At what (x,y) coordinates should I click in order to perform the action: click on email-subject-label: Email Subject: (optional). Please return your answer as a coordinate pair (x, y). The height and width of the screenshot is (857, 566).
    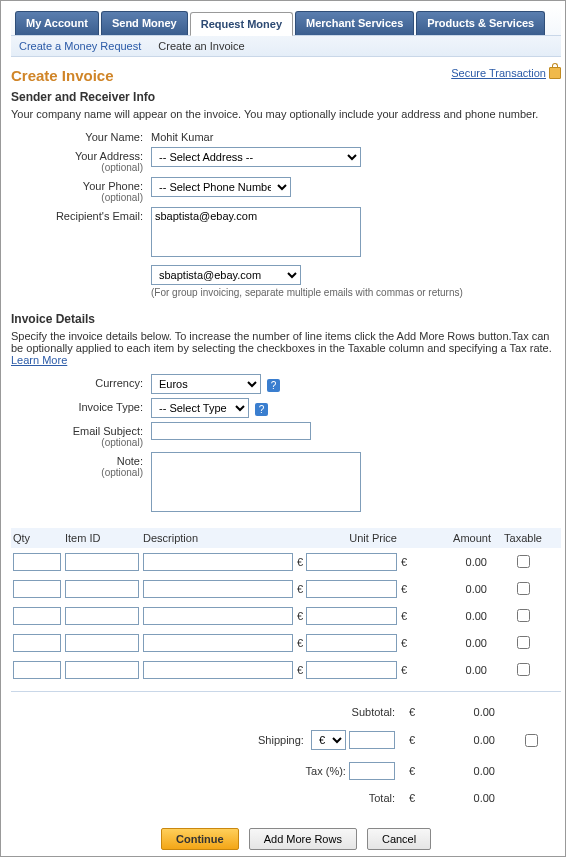
    Looking at the image, I should click on (81, 435).